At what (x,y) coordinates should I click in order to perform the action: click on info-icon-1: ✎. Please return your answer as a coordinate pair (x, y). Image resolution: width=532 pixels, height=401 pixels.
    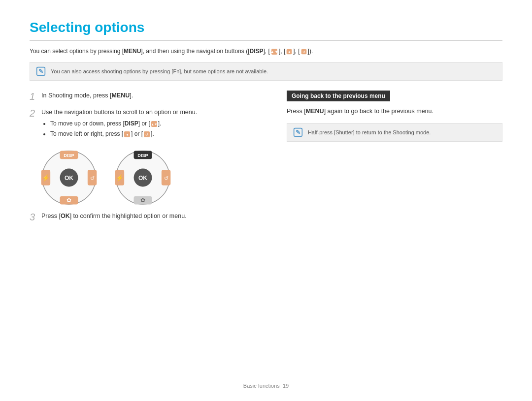
    Looking at the image, I should click on (41, 71).